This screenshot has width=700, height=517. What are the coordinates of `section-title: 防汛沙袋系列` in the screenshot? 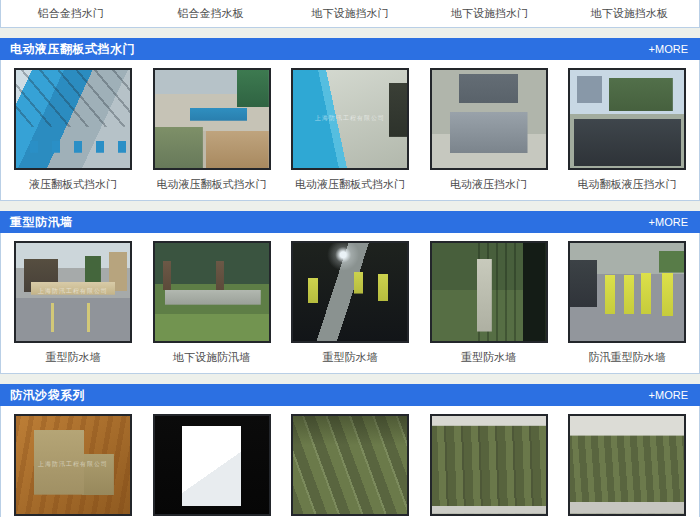 It's located at (48, 396).